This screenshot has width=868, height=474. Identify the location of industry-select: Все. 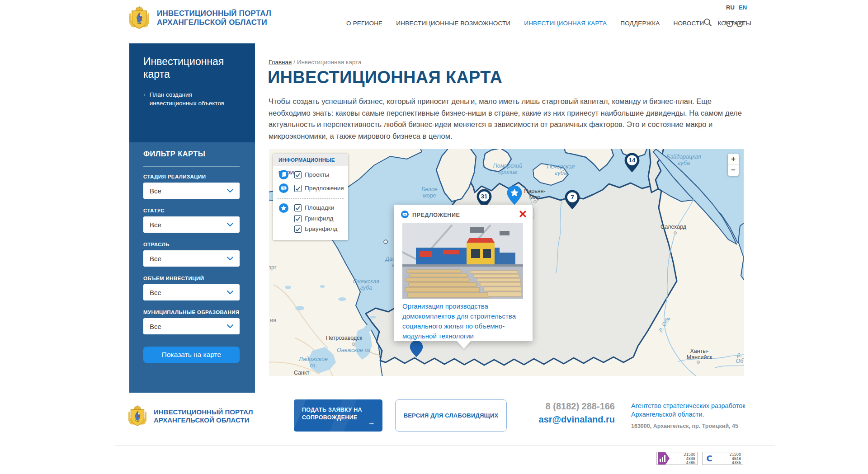
(192, 258).